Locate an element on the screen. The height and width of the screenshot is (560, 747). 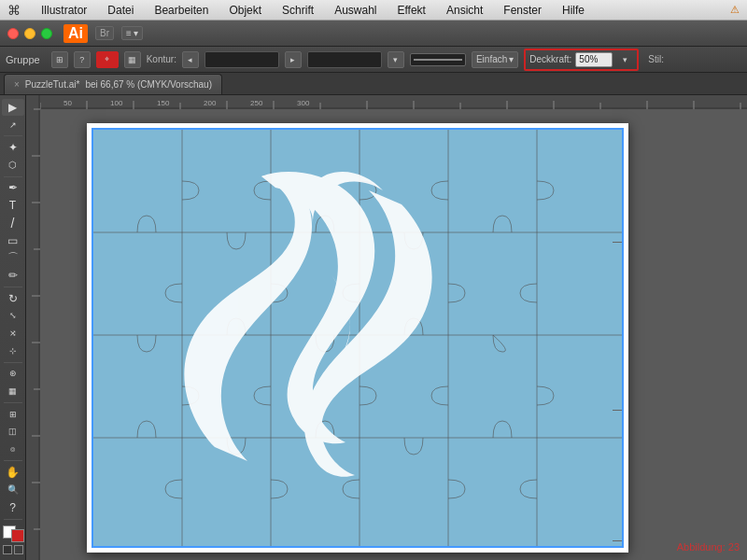
align-button: ⌖ is located at coordinates (107, 60).